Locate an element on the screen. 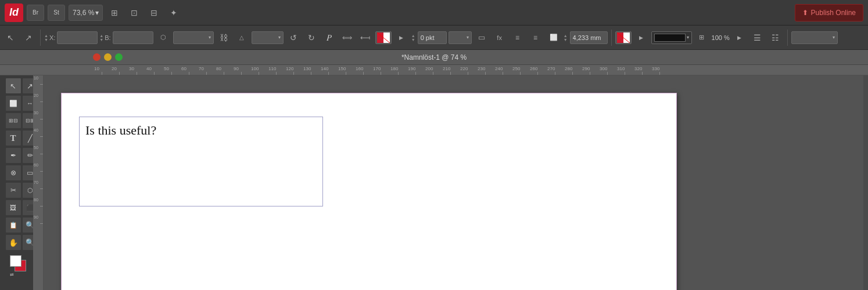 The image size is (868, 290). ruler-tick: 10 is located at coordinates (102, 70).